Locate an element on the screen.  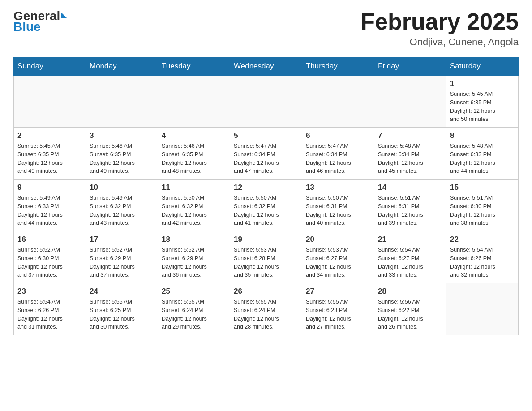
day-info: Sunrise: 5:53 AM Sunset: 6:27 PM Dayligh… is located at coordinates (338, 262).